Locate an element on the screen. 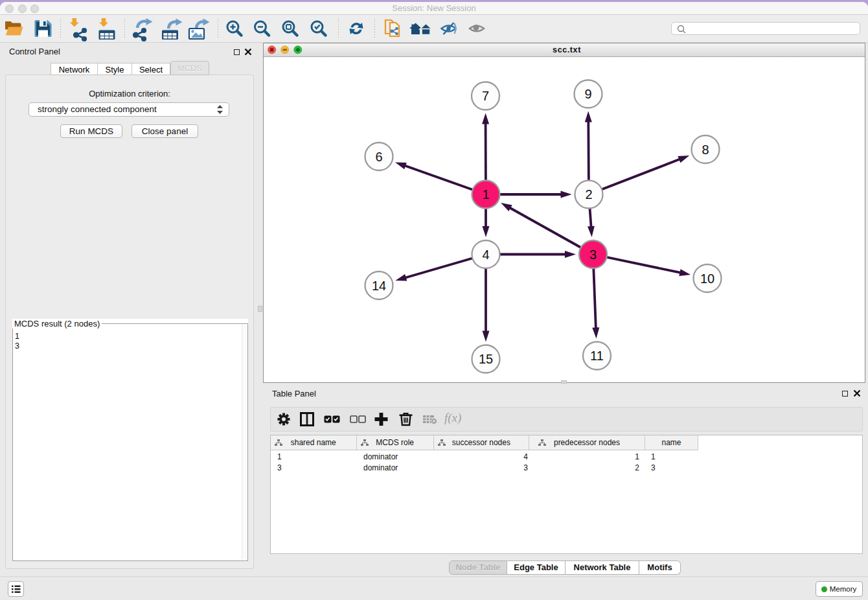 This screenshot has height=600, width=868. svg-text: 7 is located at coordinates (486, 96).